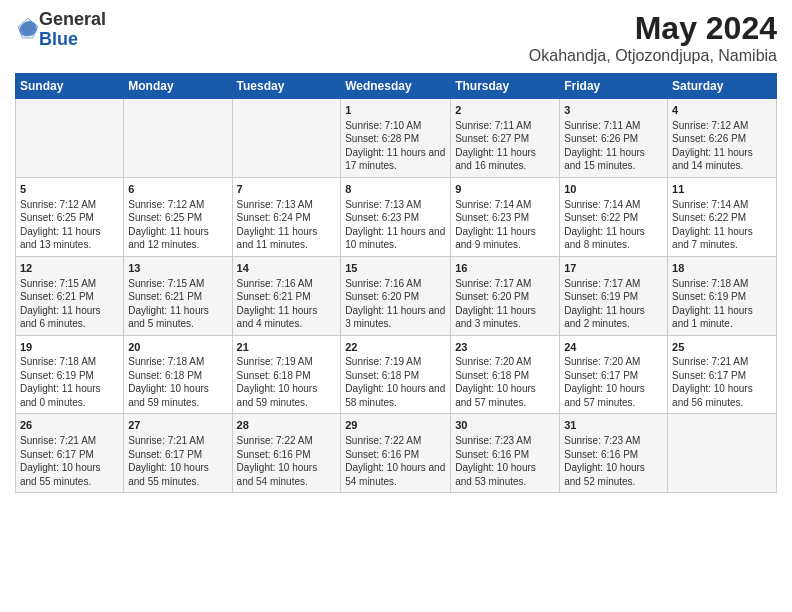  Describe the element at coordinates (722, 138) in the screenshot. I see `calendar-cell: 4Sunrise: 7:12 AM Sunset: 6:26 PM Daylig…` at that location.